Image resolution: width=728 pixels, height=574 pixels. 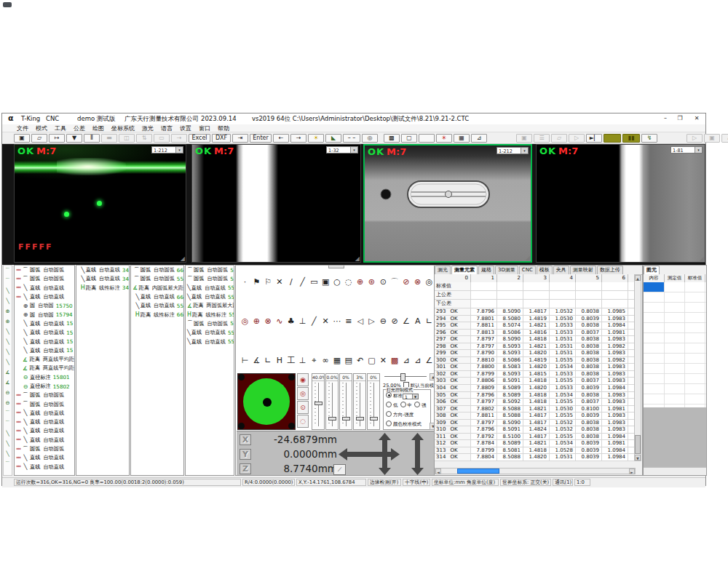 What do you see at coordinates (210, 297) in the screenshot?
I see `feature-row: ╲直线自动直线55` at bounding box center [210, 297].